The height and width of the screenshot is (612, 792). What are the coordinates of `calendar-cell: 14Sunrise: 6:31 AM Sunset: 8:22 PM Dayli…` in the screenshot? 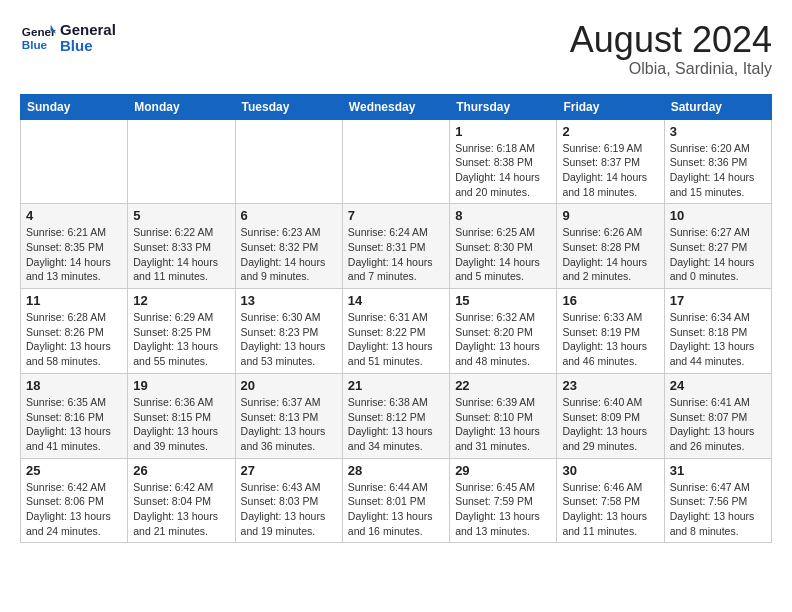 It's located at (396, 332).